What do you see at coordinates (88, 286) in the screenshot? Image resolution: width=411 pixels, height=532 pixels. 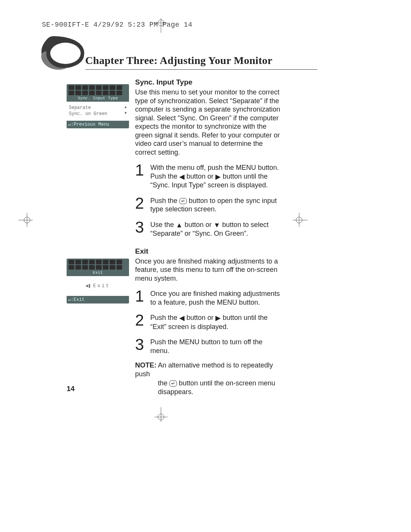 I see `plug-icon: ◀❚` at bounding box center [88, 286].